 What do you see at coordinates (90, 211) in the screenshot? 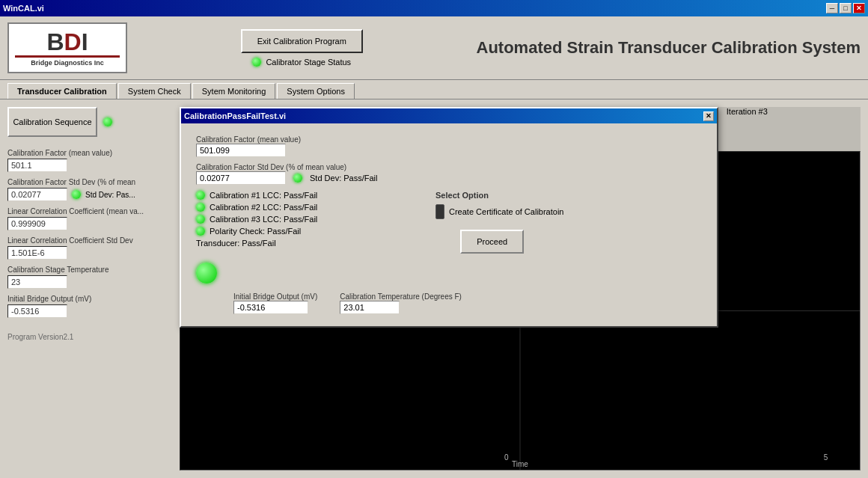
I see `lcc-mean-label: Linear Correlation Coefficient (mean va.…` at bounding box center [90, 211].